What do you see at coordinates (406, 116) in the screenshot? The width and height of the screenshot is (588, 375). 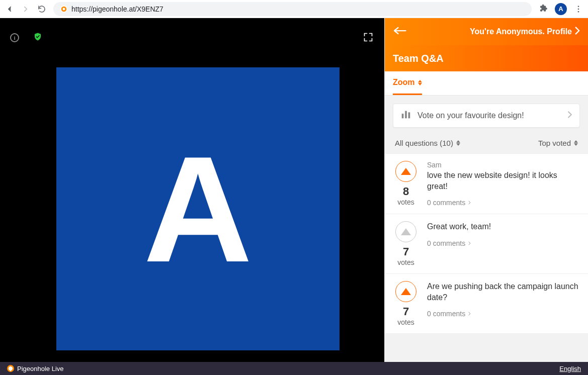 I see `poll-icon` at bounding box center [406, 116].